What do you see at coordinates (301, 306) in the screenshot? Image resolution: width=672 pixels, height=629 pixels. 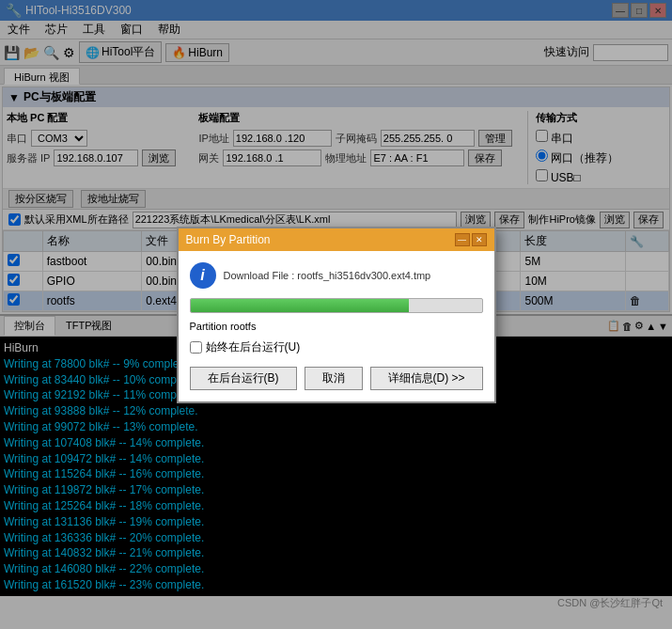 I see `progress-bar-fill` at bounding box center [301, 306].